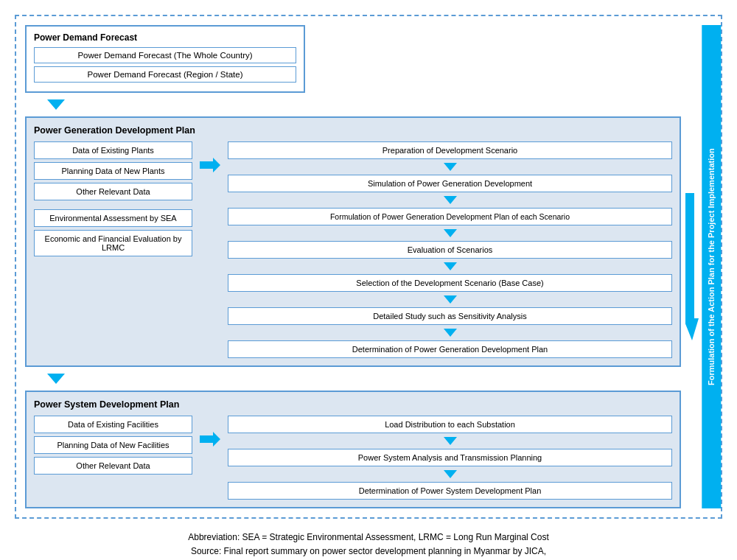  I want to click on caption-area: Abbreviation: SEA = Strategic Environmen…, so click(368, 545).